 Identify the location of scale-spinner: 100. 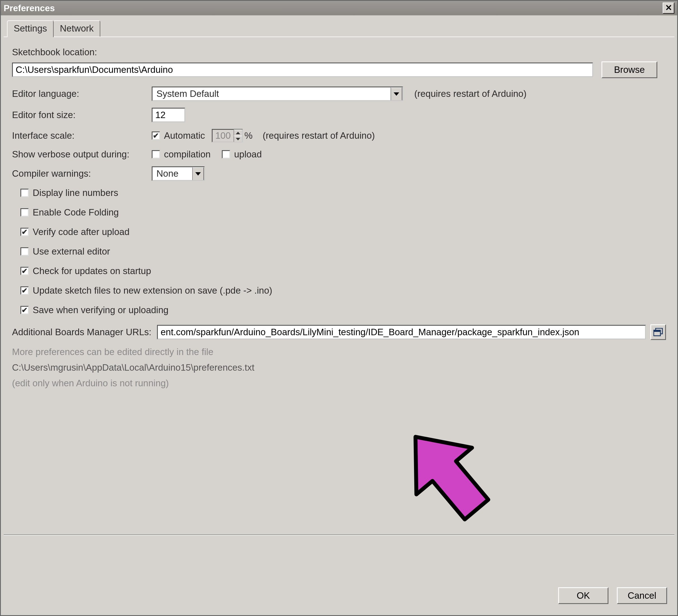
(227, 136).